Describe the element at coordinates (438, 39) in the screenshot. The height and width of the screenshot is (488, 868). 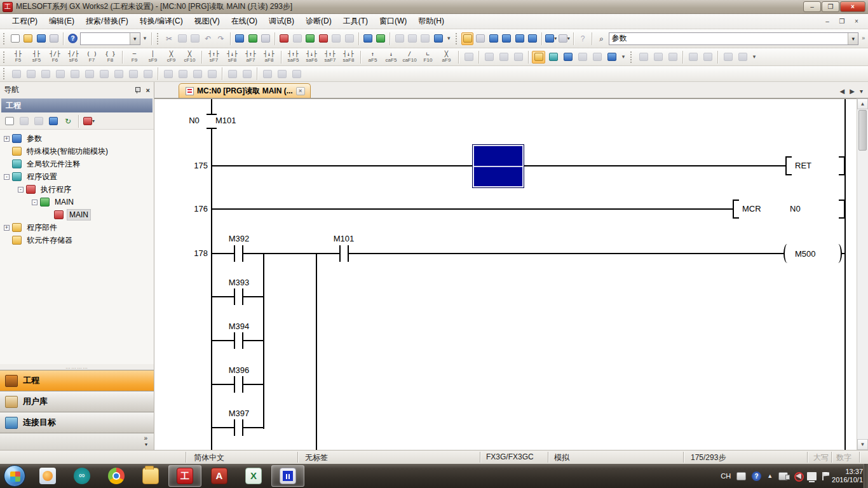
I see `monitor-mode-icon` at that location.